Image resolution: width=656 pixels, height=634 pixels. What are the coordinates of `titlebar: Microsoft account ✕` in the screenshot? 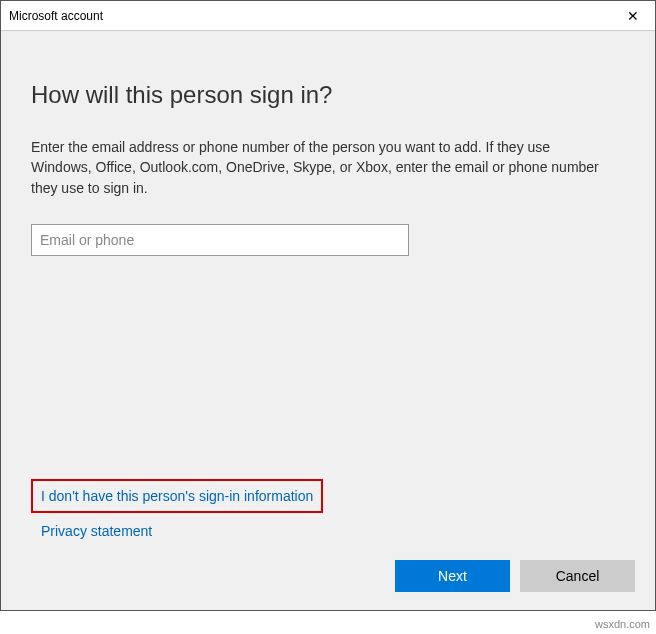 It's located at (328, 16).